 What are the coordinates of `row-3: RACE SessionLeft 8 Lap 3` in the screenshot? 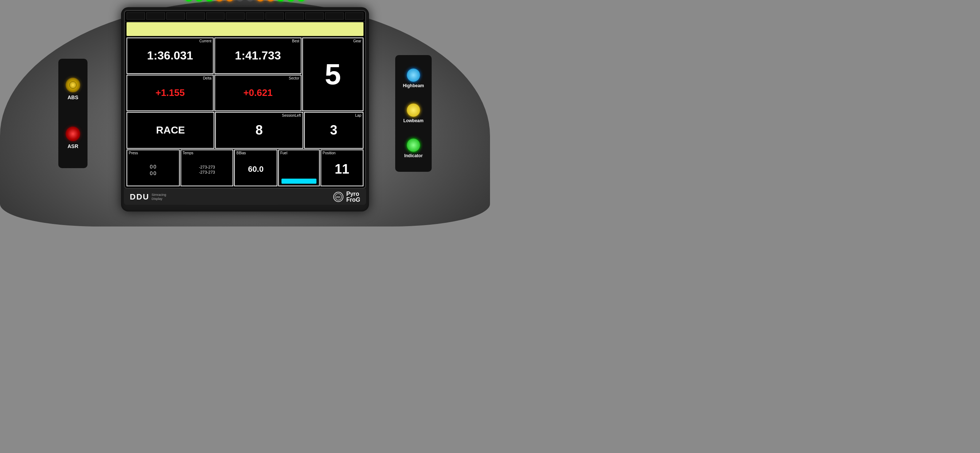 It's located at (245, 130).